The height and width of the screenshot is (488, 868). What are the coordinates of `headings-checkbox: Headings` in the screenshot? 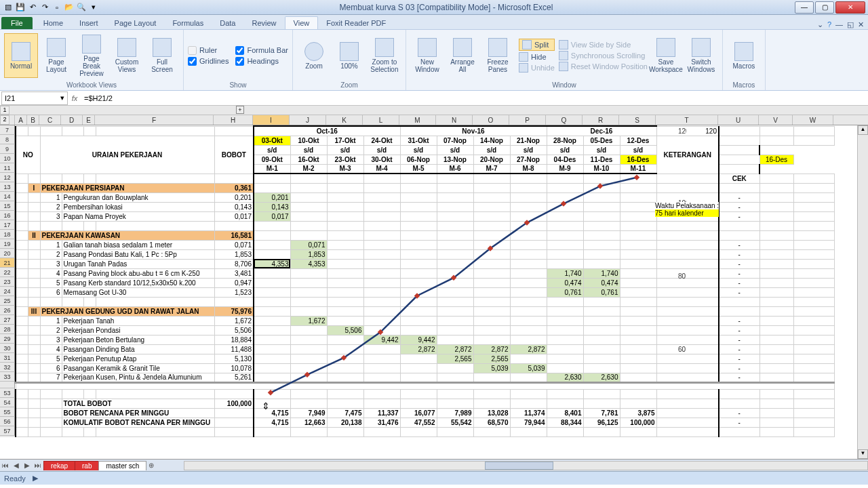 It's located at (262, 61).